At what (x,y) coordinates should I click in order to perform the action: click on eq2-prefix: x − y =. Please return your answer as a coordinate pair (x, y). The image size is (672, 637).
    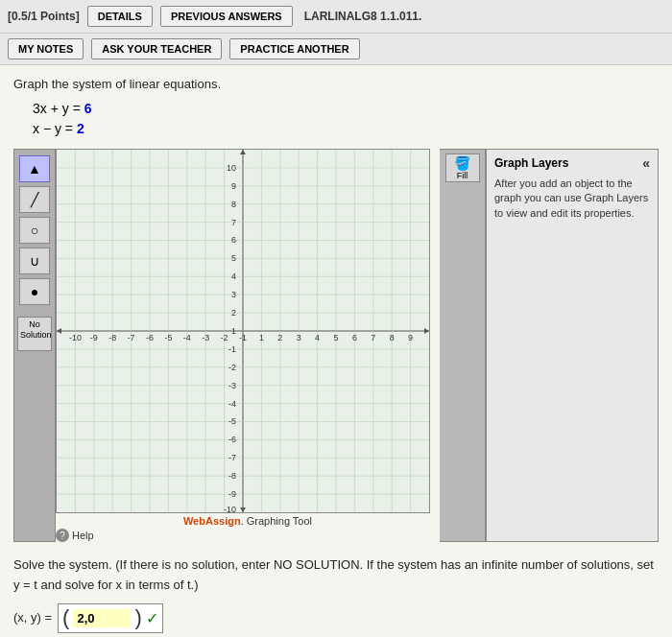
    Looking at the image, I should click on (55, 129).